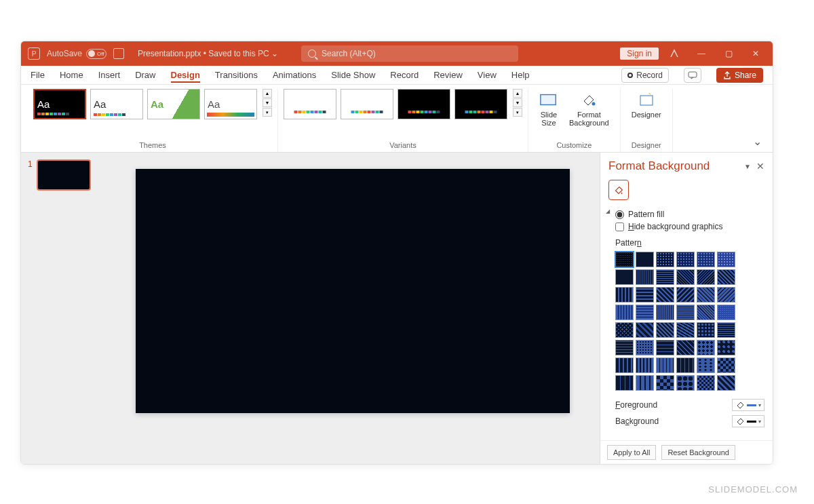 This screenshot has width=814, height=504. What do you see at coordinates (729, 54) in the screenshot?
I see `maximize-button: ▢` at bounding box center [729, 54].